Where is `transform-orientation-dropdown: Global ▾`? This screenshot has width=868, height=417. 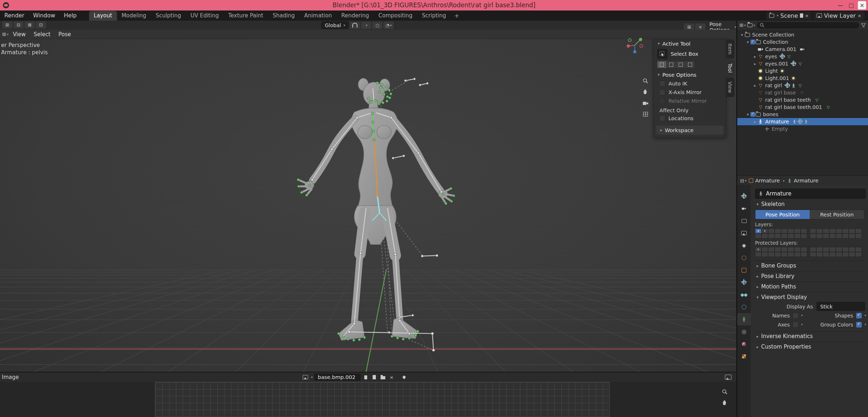 transform-orientation-dropdown: Global ▾ is located at coordinates (335, 25).